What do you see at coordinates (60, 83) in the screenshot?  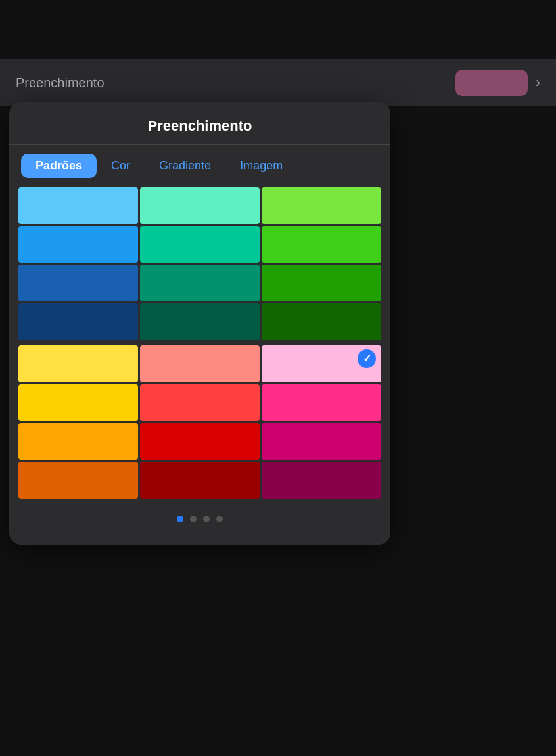 I see `fill-row-label: Preenchimento` at bounding box center [60, 83].